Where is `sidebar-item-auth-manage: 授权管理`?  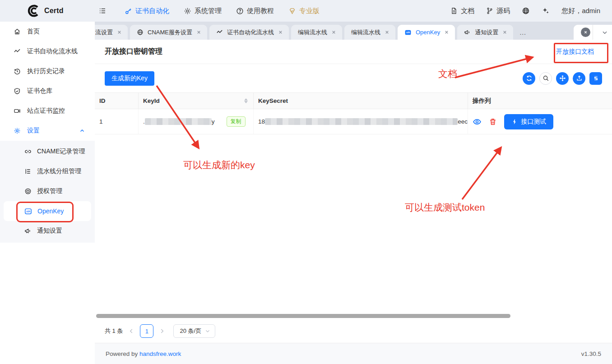 sidebar-item-auth-manage: 授权管理 is located at coordinates (47, 191).